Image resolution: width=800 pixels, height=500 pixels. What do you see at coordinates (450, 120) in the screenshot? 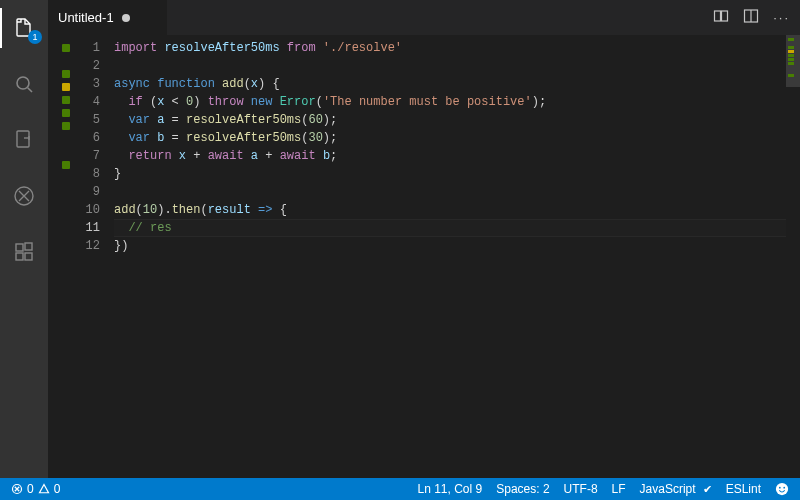
I see `code-line: var a = resolveAfter50ms(60);` at bounding box center [450, 120].